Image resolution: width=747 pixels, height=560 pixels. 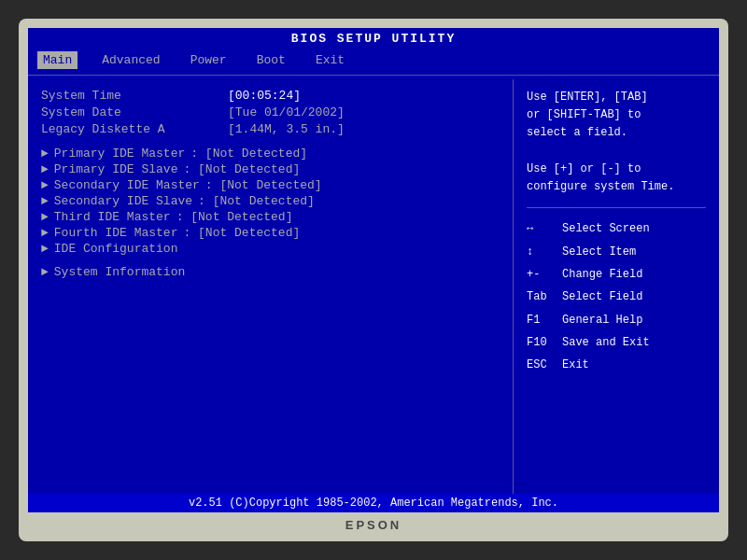 What do you see at coordinates (271, 95) in the screenshot?
I see `system-time-row: System Time [00:05:24]` at bounding box center [271, 95].